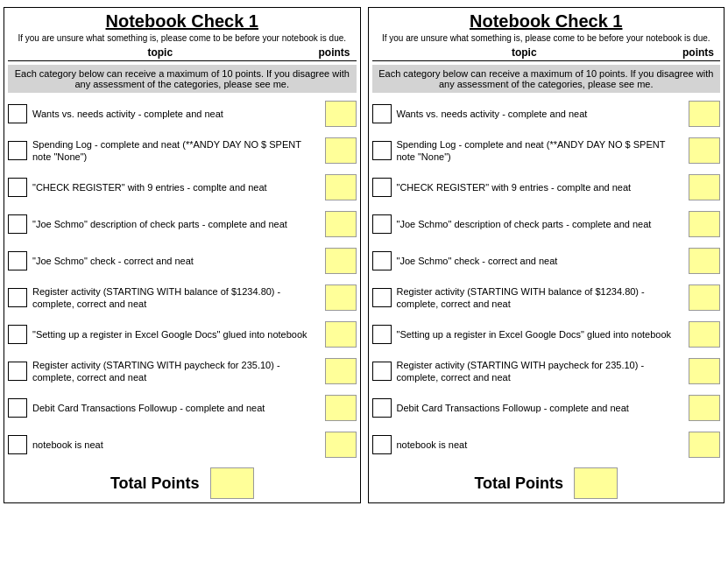  I want to click on item-label: Register activity (STARTING WITH balance…, so click(176, 298).